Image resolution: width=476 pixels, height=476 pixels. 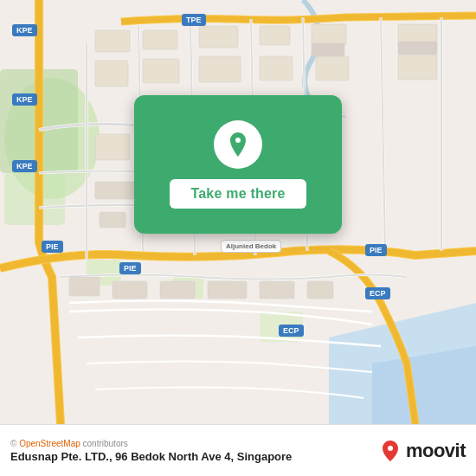 I want to click on openstreetmap-link: OpenStreetMap, so click(x=50, y=443).